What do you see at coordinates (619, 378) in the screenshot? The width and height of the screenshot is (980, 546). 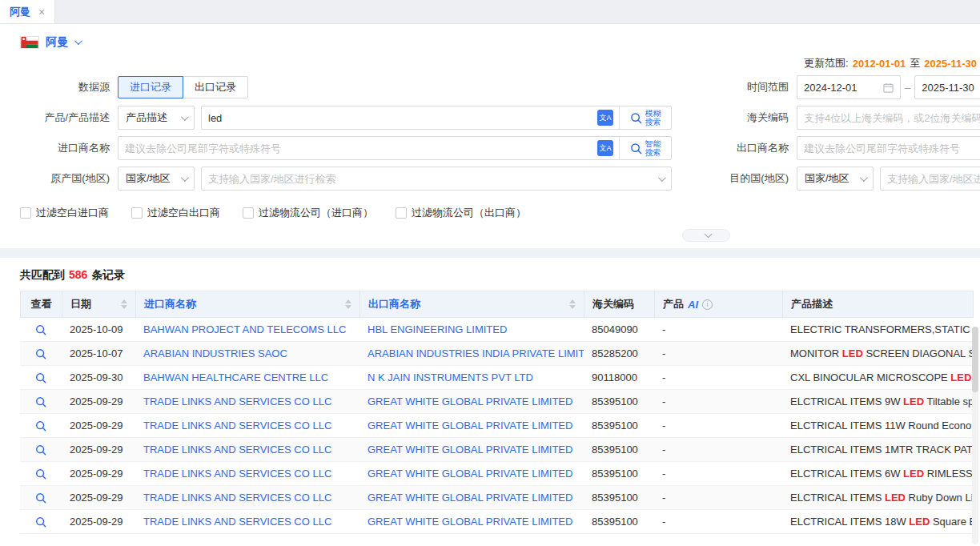 I see `hs-code-cell: 90118000` at bounding box center [619, 378].